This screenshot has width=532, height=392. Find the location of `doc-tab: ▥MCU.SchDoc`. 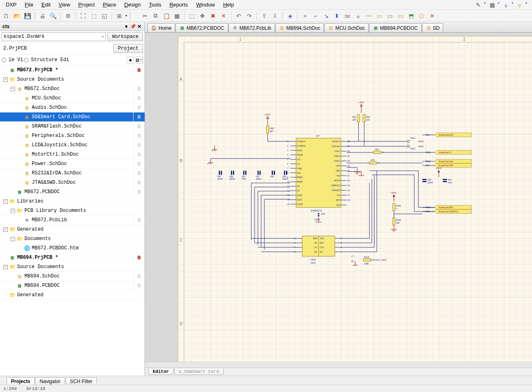

doc-tab: ▥MCU.SchDoc is located at coordinates (346, 28).